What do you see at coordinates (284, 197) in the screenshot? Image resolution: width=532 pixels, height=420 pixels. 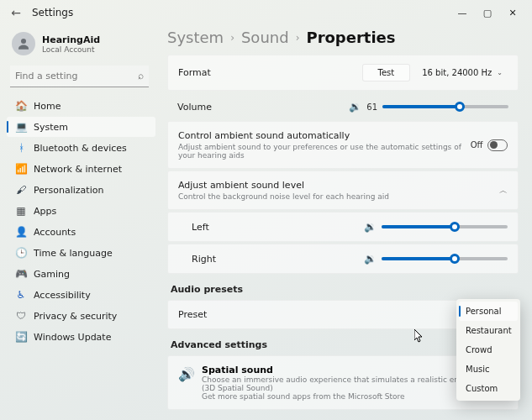 I see `adjust-subtitle: Control the background noise level for e…` at bounding box center [284, 197].